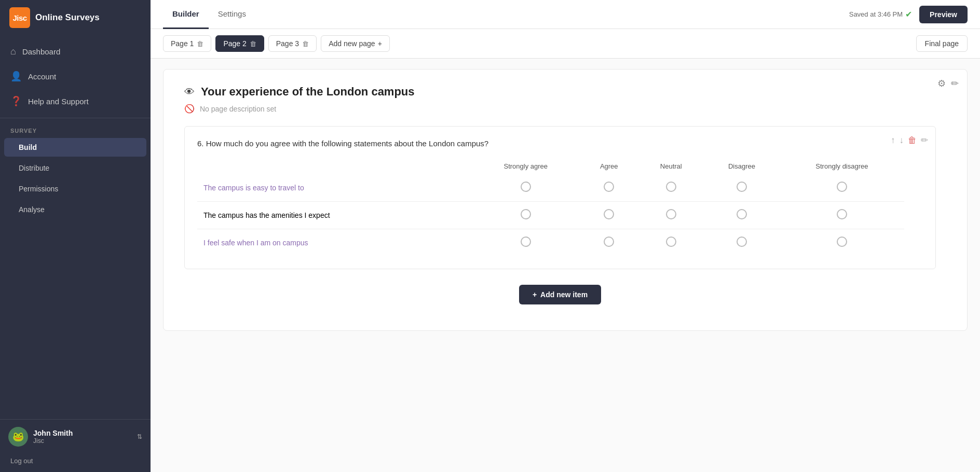  I want to click on tab-settings: Settings, so click(232, 15).